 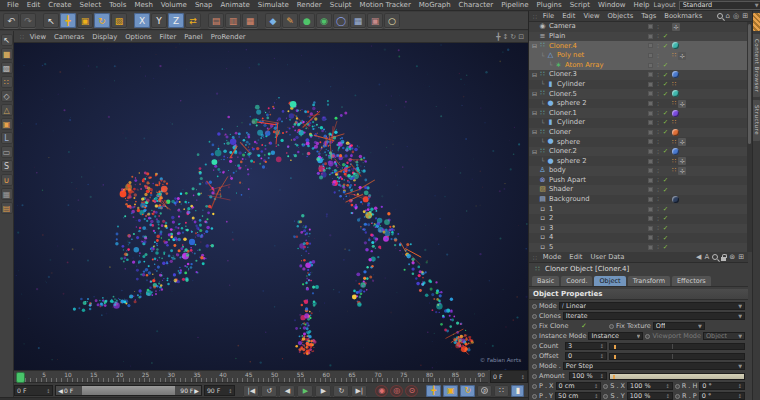 I want to click on points-mode-button: ∷, so click(x=7, y=82).